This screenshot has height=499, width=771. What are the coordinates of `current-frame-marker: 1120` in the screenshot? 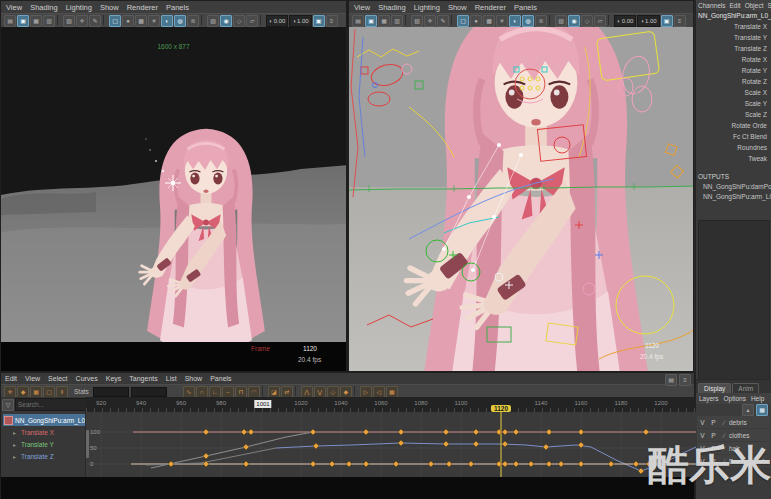 It's located at (501, 404).